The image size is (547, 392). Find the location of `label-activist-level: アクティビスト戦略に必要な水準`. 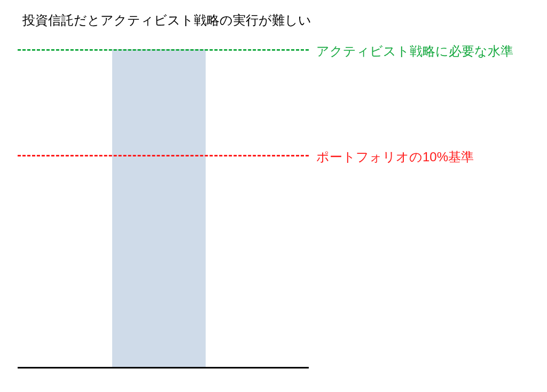

label-activist-level: アクティビスト戦略に必要な水準 is located at coordinates (415, 51).